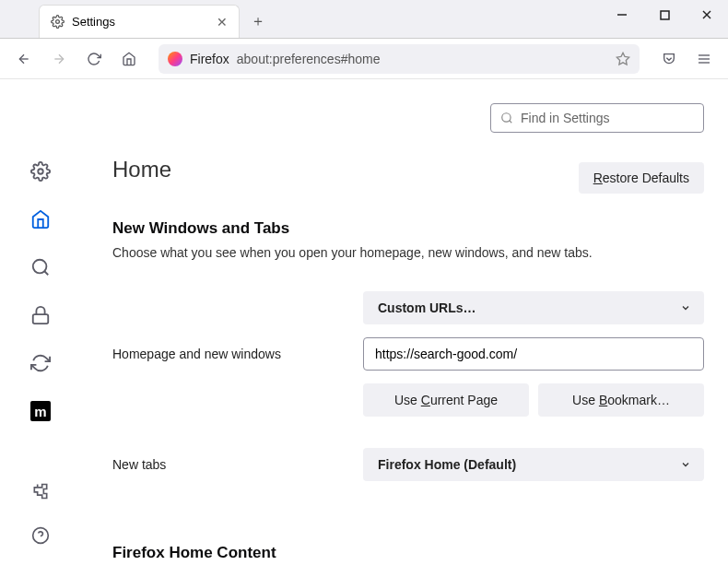 The image size is (728, 565). Describe the element at coordinates (41, 171) in the screenshot. I see `sidebar-general-icon` at that location.